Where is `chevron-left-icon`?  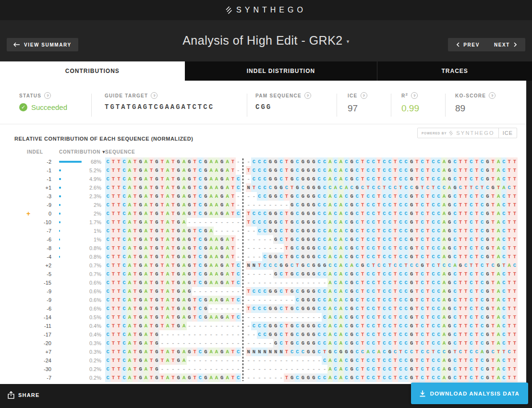 chevron-left-icon is located at coordinates (458, 45).